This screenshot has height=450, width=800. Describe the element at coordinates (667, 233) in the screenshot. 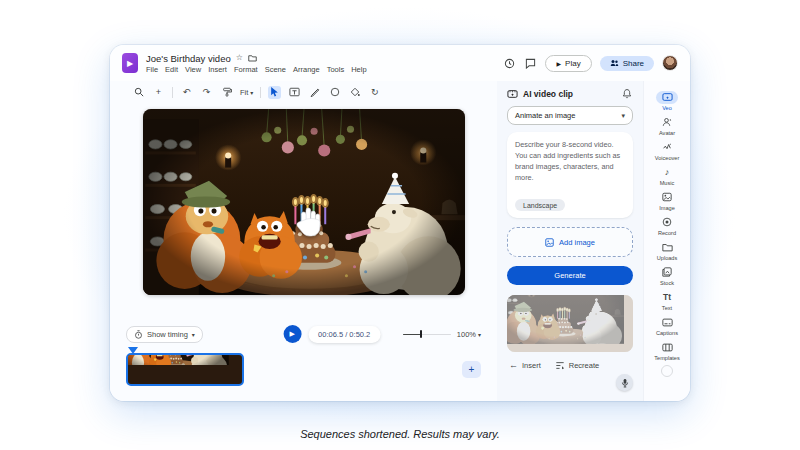

I see `sidebar-label: Record` at that location.